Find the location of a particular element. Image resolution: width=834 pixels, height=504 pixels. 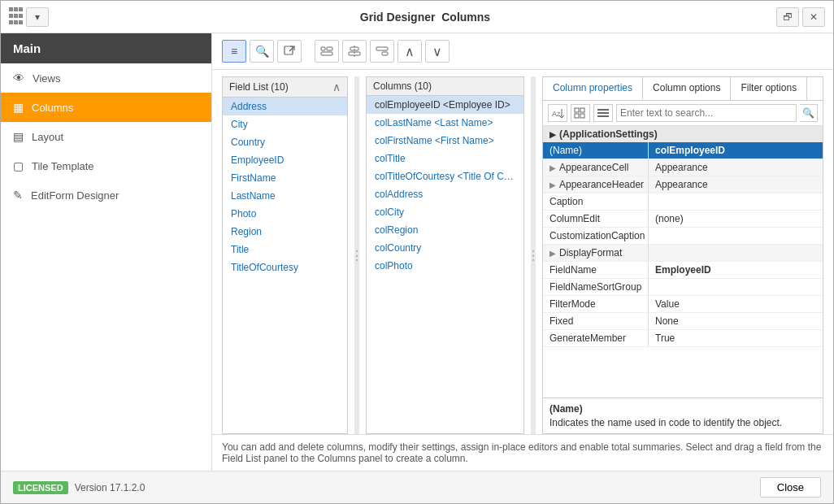

columns-list-header: Columns (10) is located at coordinates (445, 86).